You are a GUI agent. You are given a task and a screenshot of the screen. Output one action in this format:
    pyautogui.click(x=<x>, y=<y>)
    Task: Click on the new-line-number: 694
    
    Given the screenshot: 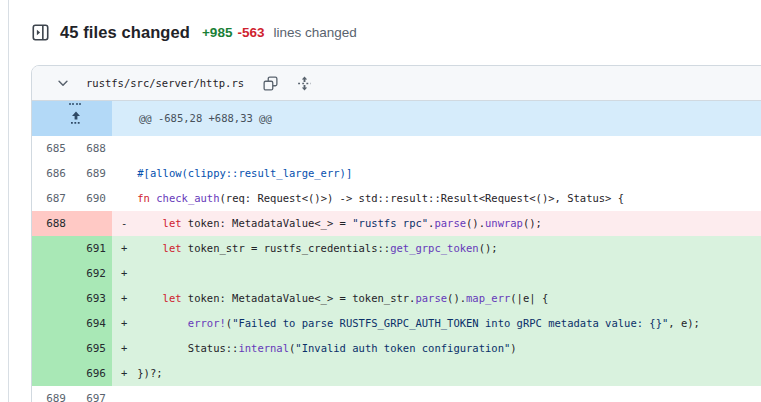 What is the action you would take?
    pyautogui.click(x=92, y=324)
    